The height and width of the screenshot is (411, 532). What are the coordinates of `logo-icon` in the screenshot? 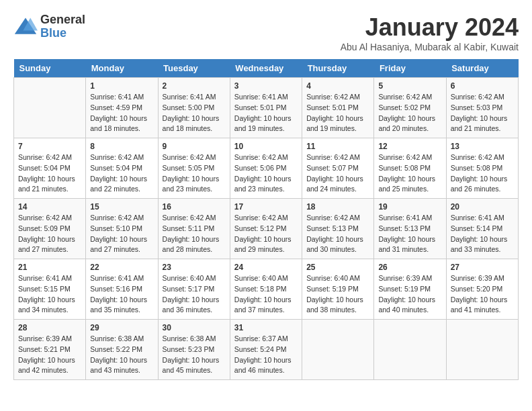 It's located at (26, 27).